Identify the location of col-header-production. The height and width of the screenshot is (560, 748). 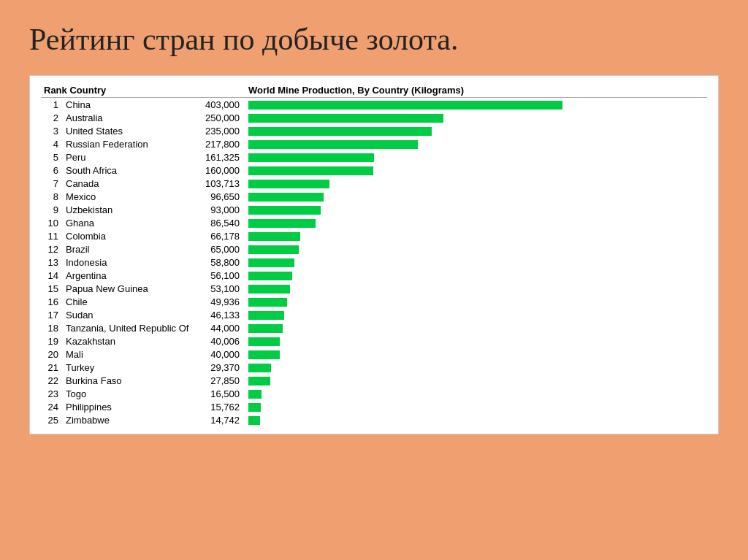
(220, 91).